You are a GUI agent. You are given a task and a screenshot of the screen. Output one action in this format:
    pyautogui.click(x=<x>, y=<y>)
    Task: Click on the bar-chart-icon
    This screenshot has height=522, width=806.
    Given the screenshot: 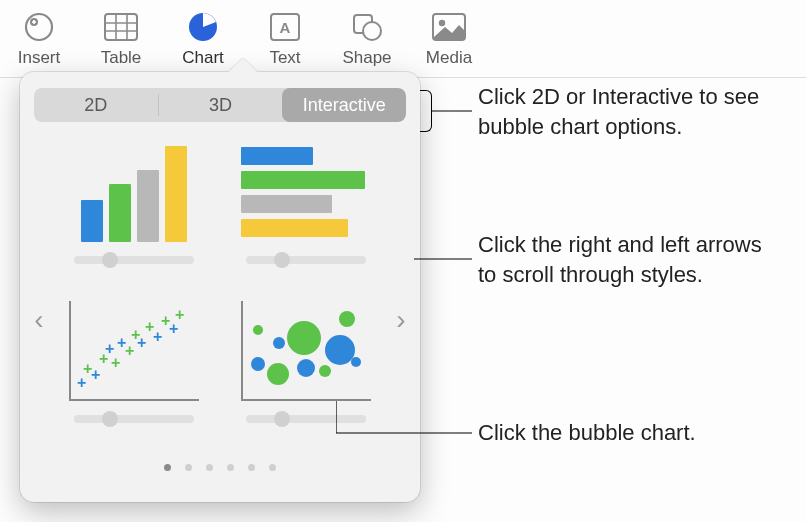 What is the action you would take?
    pyautogui.click(x=306, y=192)
    